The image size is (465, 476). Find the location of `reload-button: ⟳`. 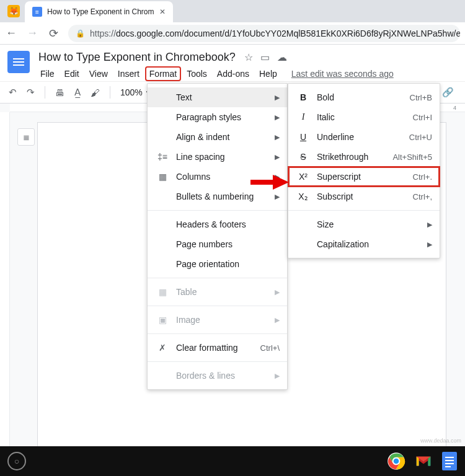

reload-button: ⟳ is located at coordinates (53, 33).